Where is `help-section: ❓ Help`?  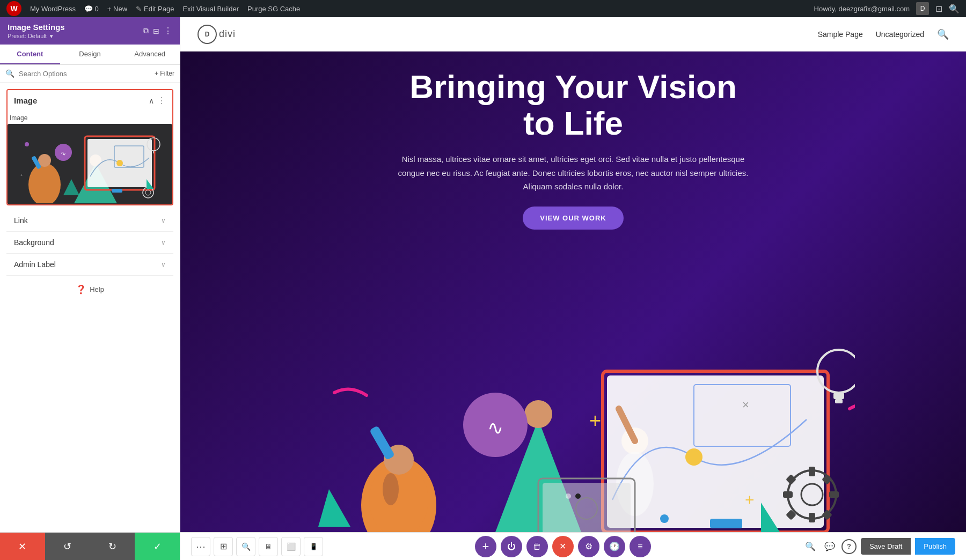 help-section: ❓ Help is located at coordinates (90, 290).